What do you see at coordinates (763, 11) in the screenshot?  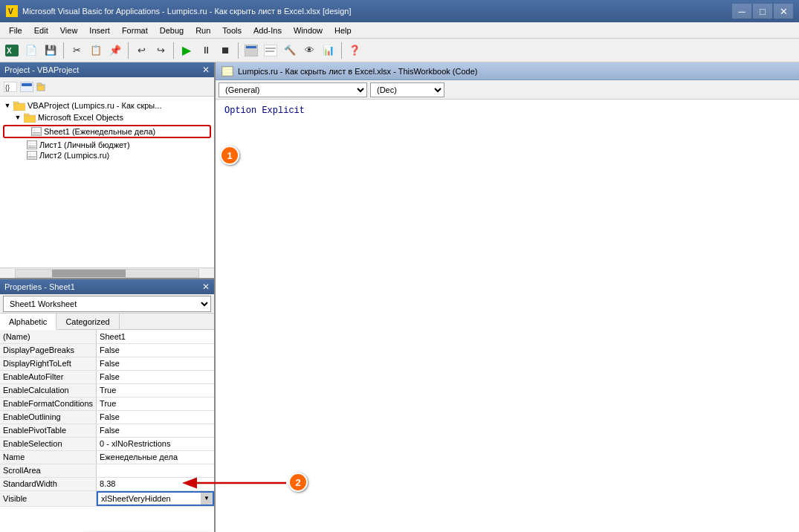 I see `title-bar-buttons: ─ □ ✕` at bounding box center [763, 11].